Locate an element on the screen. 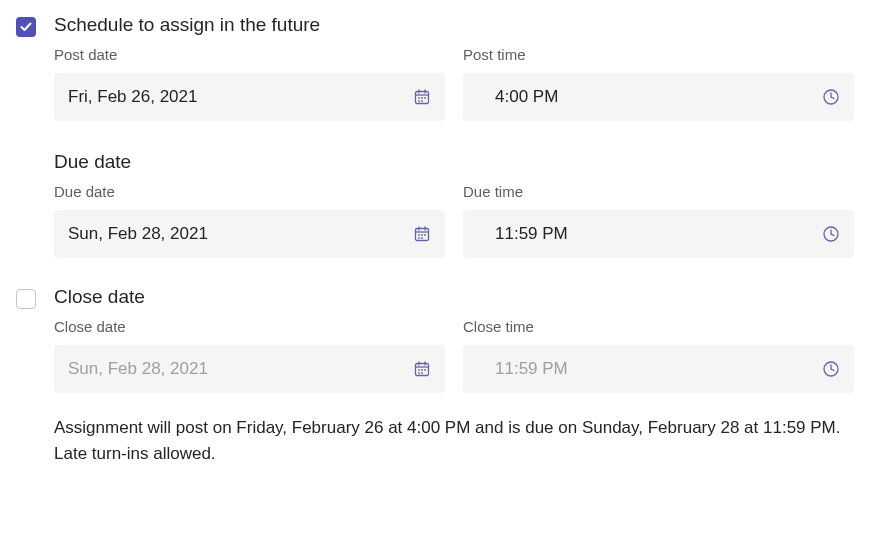  close-date-value: Sun, Feb 28, 2021 is located at coordinates (138, 369).